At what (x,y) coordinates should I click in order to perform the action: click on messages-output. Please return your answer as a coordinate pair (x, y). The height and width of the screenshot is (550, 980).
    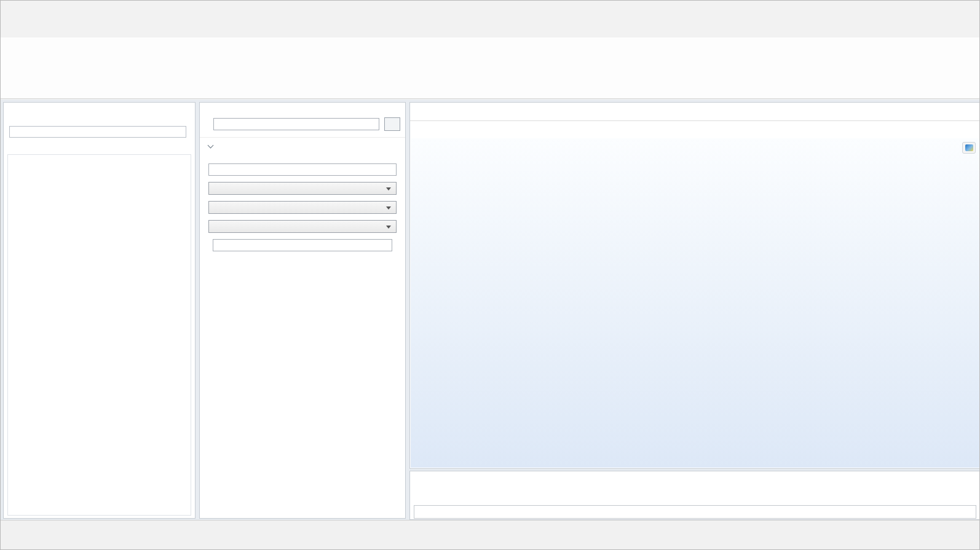
    Looking at the image, I should click on (695, 512).